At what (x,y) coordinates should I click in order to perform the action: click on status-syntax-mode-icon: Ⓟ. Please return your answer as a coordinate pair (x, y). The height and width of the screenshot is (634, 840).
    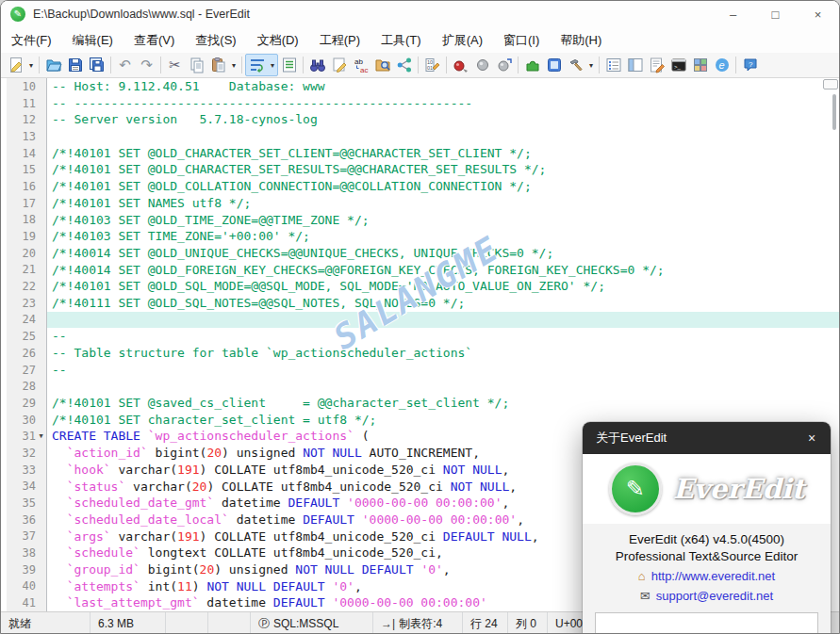
    Looking at the image, I should click on (264, 624).